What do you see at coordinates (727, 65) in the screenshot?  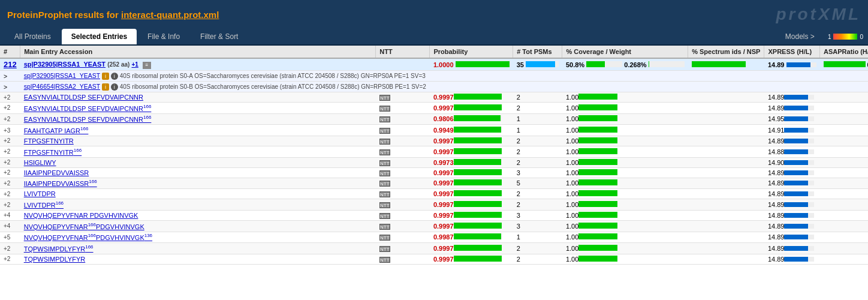 I see `entry-spectrum` at bounding box center [727, 65].